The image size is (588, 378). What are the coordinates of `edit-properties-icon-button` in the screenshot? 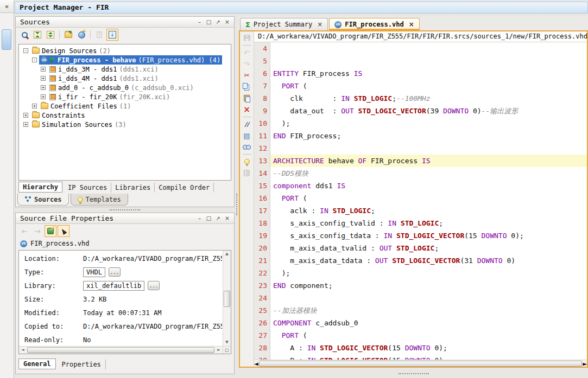 It's located at (50, 231).